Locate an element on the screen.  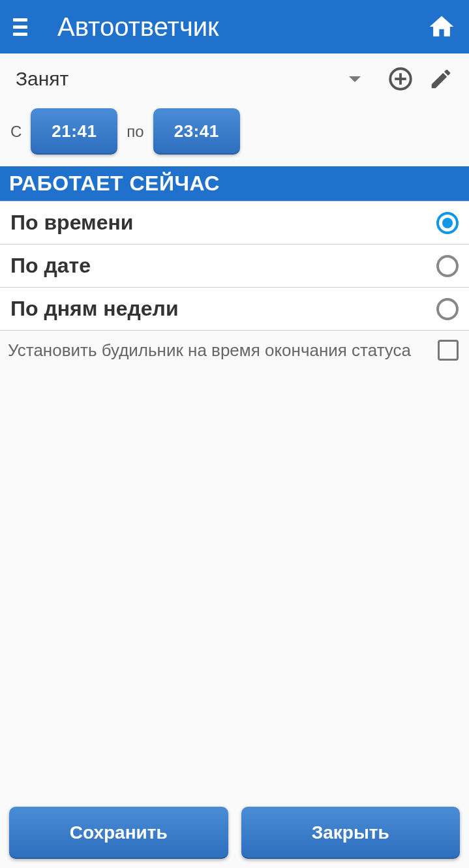
time-from-button: 21:41 is located at coordinates (74, 132).